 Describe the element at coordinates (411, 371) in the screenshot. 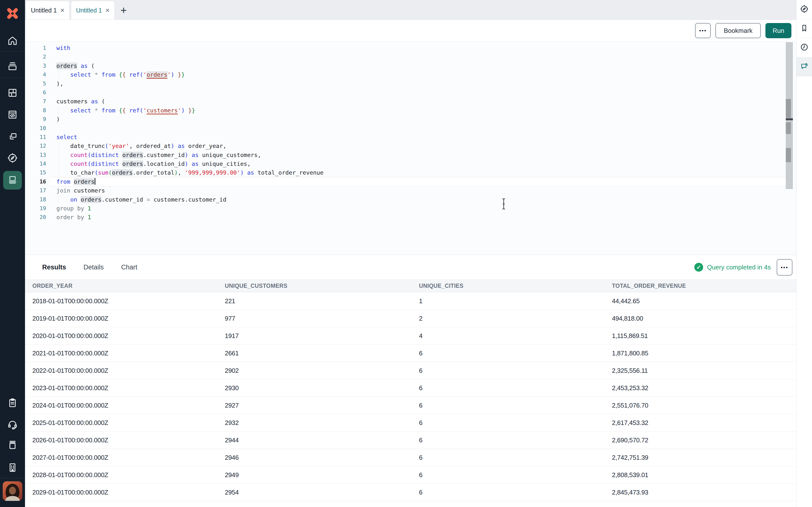

I see `table-row: 2022-01-01T00:00:00.000Z290262,325,556.1…` at that location.